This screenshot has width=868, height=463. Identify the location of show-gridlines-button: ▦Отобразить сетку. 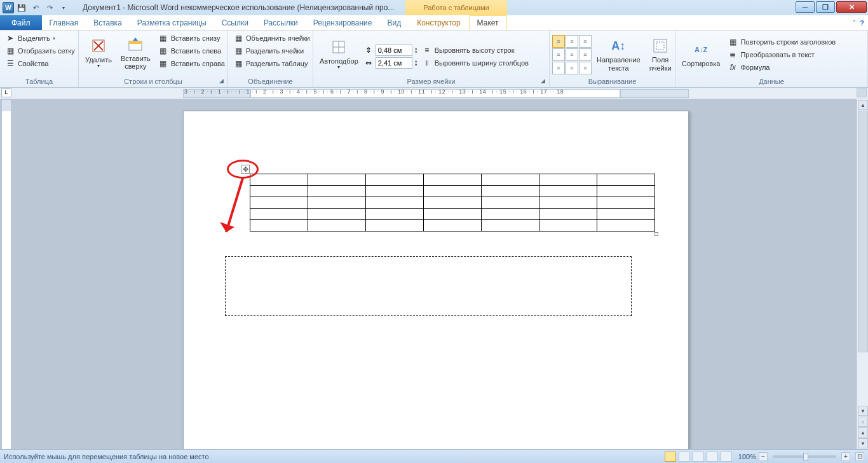
(40, 51).